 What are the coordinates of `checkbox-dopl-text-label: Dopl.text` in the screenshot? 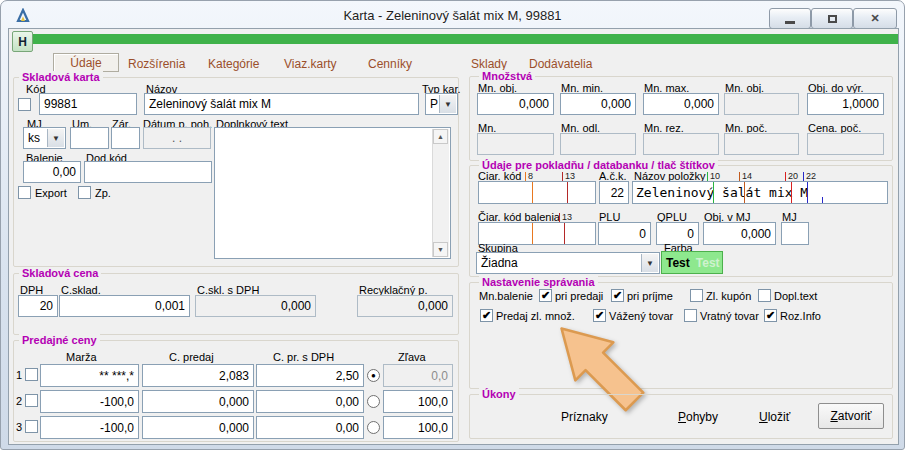 It's located at (796, 296).